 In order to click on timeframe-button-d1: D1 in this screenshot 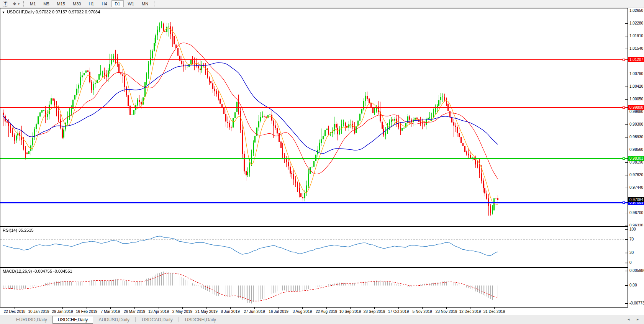, I will do `click(118, 4)`.